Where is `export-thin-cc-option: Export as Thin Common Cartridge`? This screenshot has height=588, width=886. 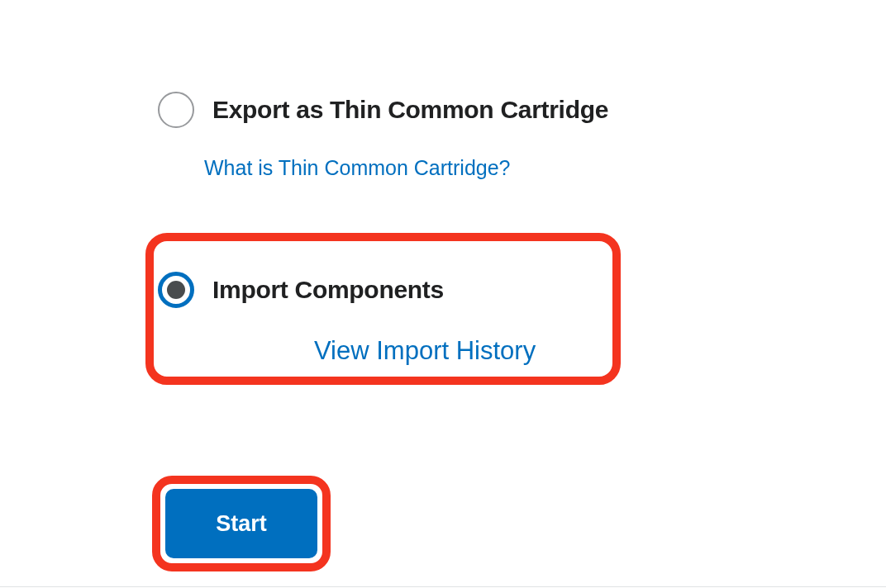
export-thin-cc-option: Export as Thin Common Cartridge is located at coordinates (383, 110).